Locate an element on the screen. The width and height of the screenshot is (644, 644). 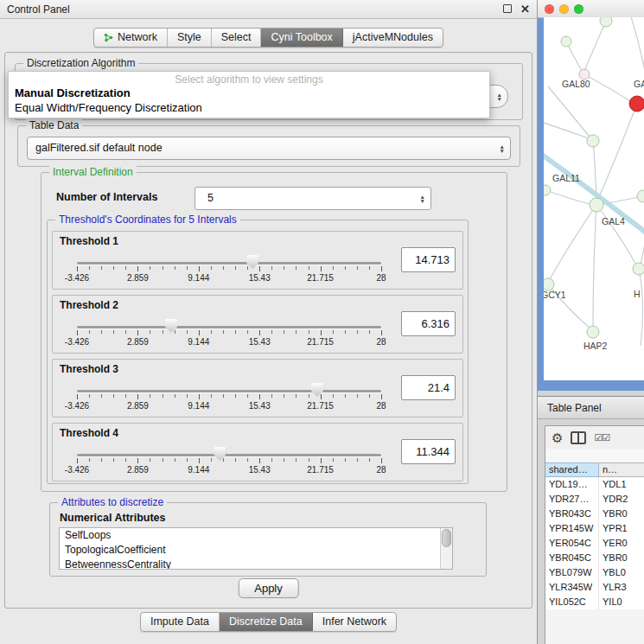
table-row: YER054CYER0 is located at coordinates (595, 543).